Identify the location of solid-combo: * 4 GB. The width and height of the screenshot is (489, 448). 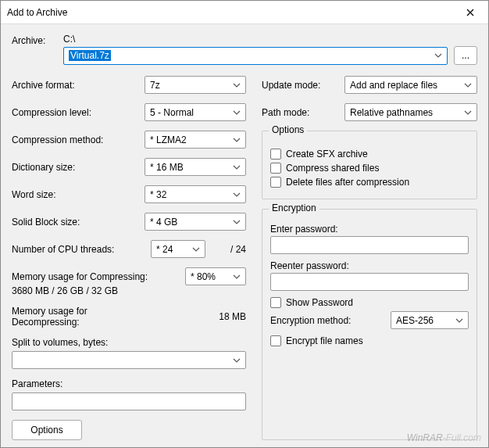
(195, 222).